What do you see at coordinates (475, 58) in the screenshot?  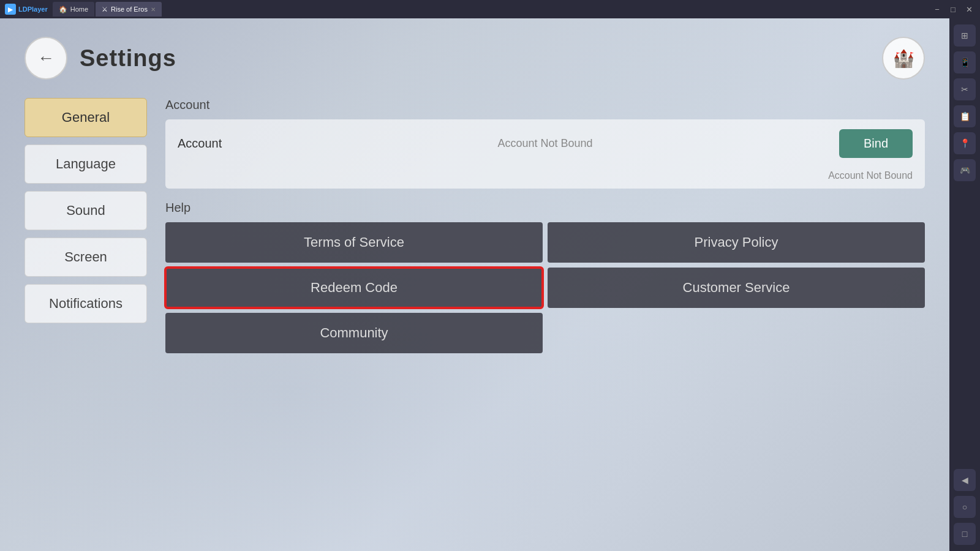 I see `settings-header: ← Settings 🏰` at bounding box center [475, 58].